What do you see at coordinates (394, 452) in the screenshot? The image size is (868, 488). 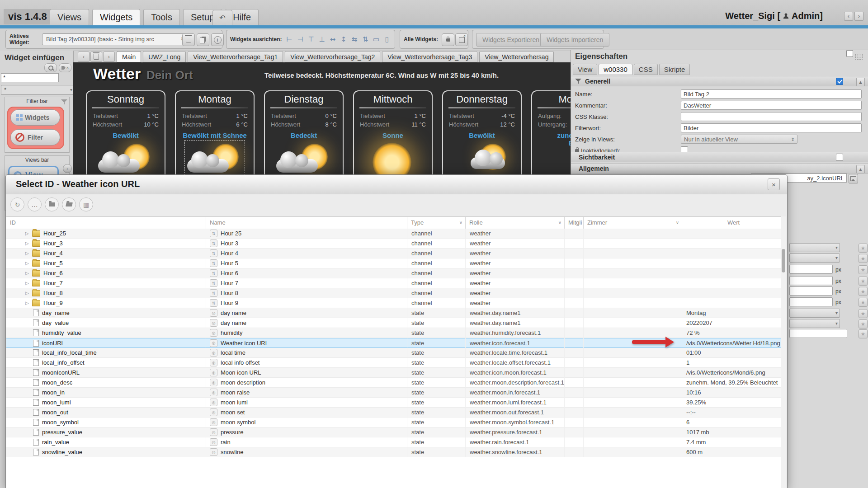 I see `table-row: ▷ snowline_value snowline state weather.…` at bounding box center [394, 452].